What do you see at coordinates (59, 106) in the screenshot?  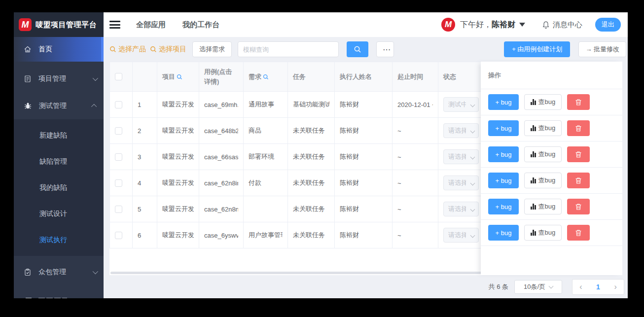 I see `sidebar-item-test-mgmt: 测试管理` at bounding box center [59, 106].